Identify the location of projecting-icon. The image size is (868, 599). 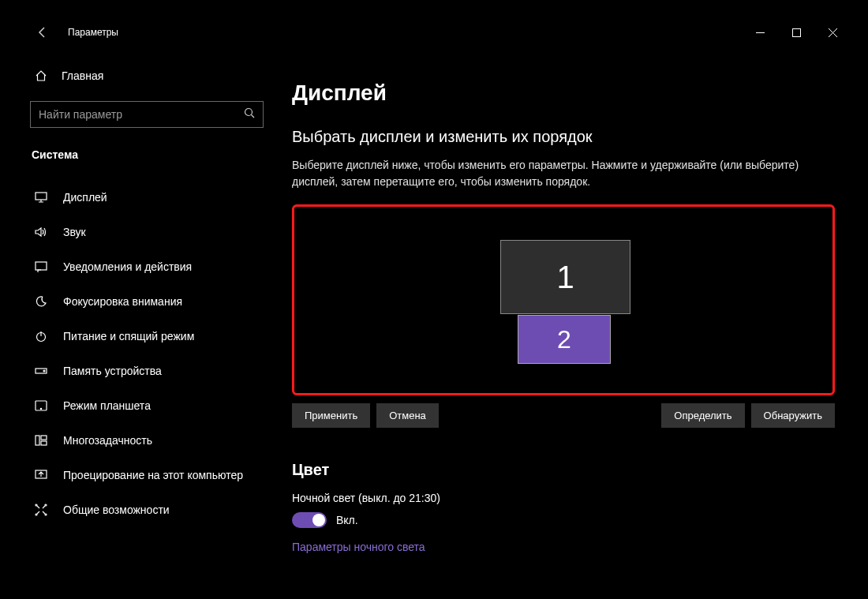
(41, 475).